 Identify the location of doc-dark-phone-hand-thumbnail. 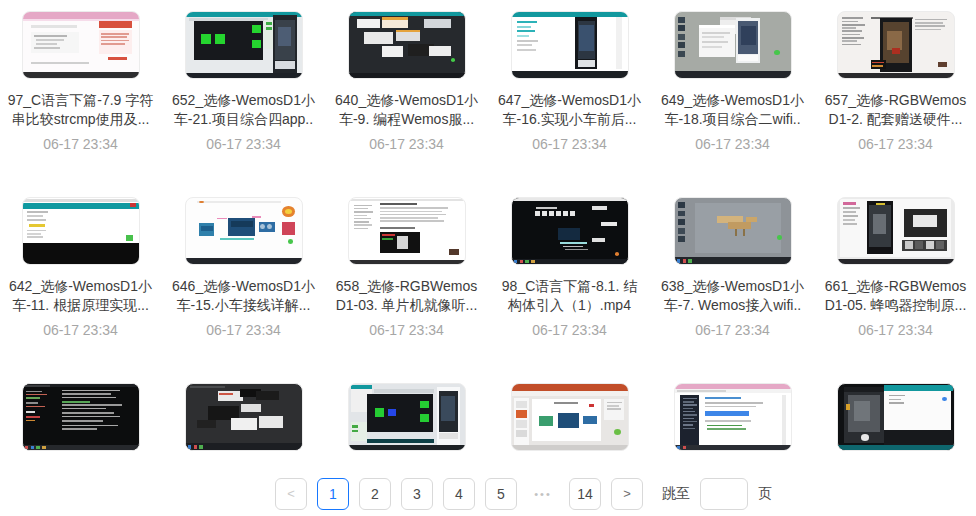
(896, 45).